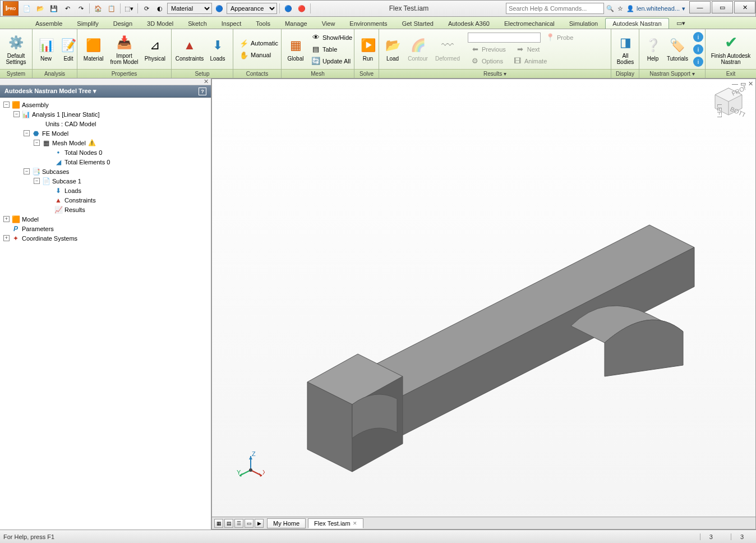 Image resolution: width=756 pixels, height=543 pixels. I want to click on help-big-button: ❔Help, so click(653, 49).